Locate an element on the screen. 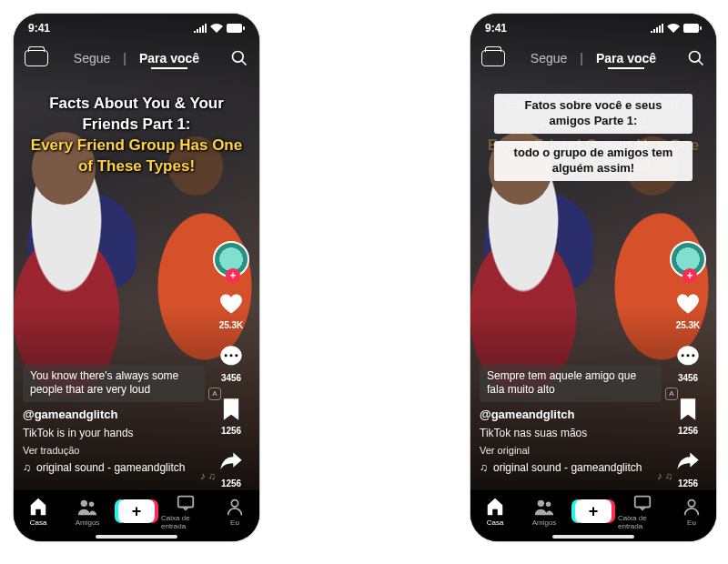  caption-block: You know there's always some people that… is located at coordinates (114, 419).